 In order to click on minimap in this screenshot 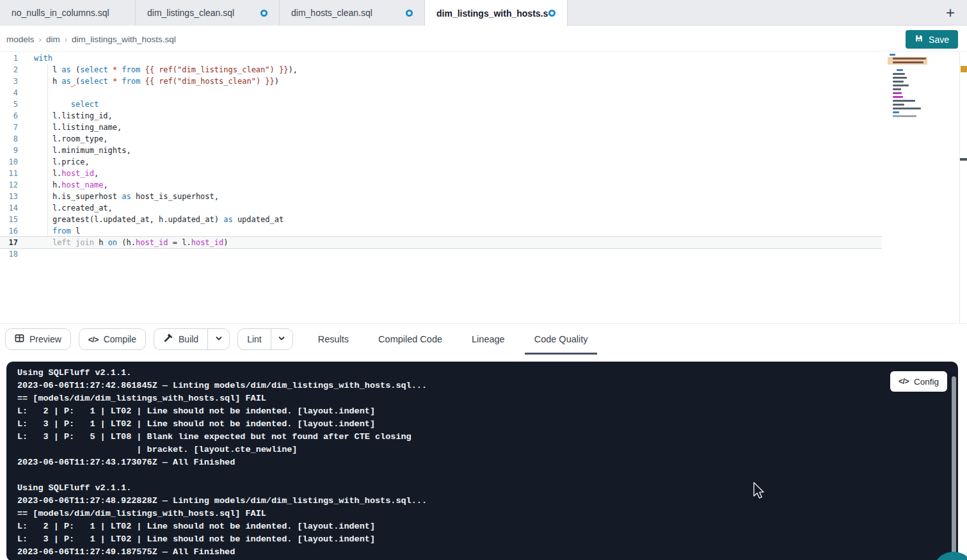, I will do `click(908, 89)`.